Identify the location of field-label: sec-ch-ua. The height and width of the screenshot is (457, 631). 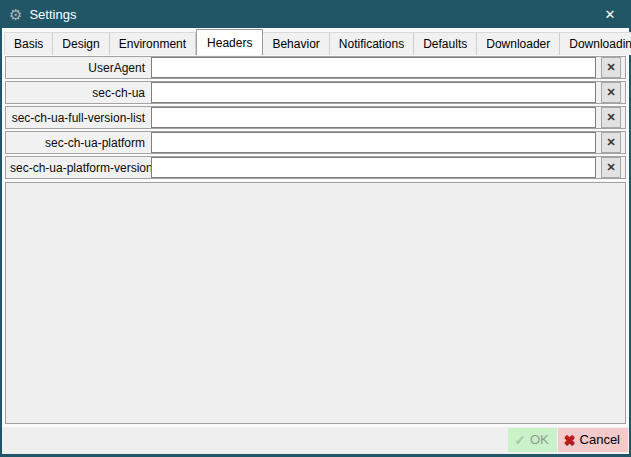
(80, 93).